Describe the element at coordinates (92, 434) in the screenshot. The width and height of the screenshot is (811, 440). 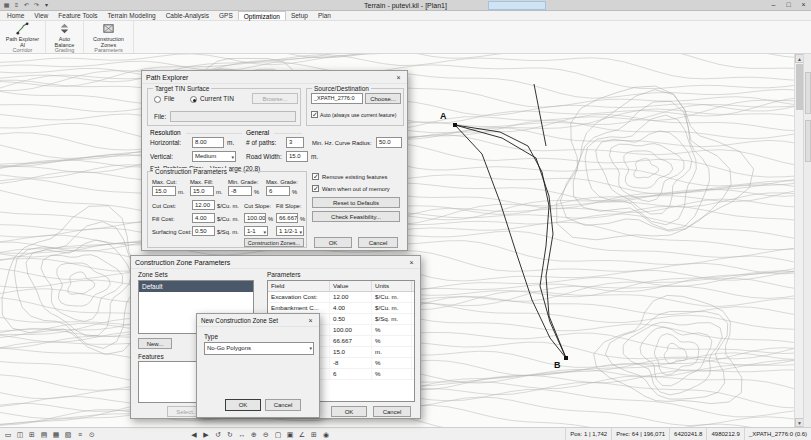
I see `display-options-icon: ⊙` at that location.